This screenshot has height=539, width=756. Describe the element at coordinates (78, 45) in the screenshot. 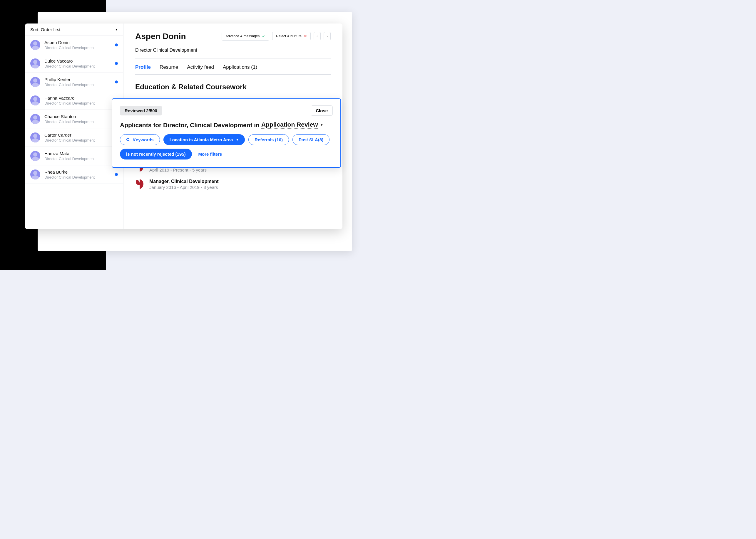

I see `candidate-text: Aspen DoninDirector Clinical Development` at that location.